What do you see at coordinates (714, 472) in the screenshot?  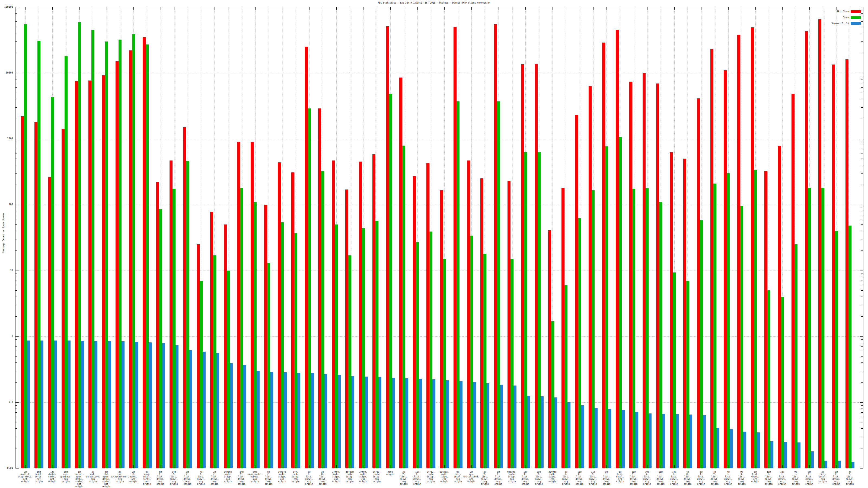 I see `x-category-label-line: 4@` at bounding box center [714, 472].